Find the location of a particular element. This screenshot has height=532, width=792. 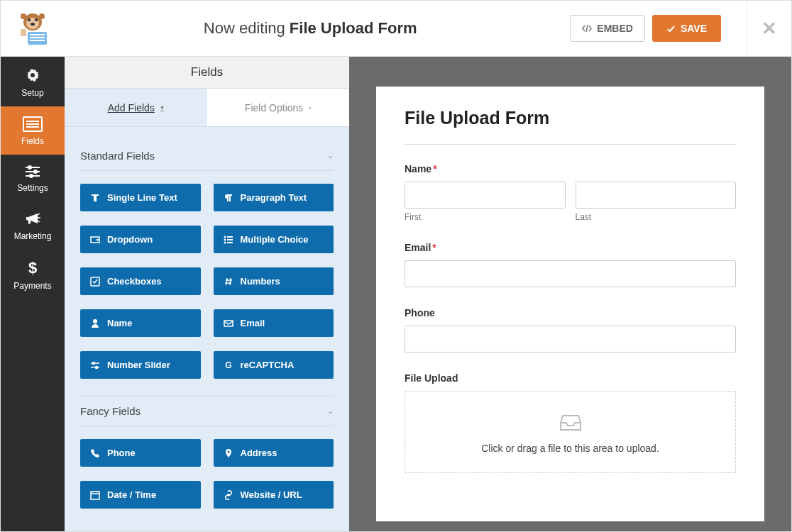

first-name-input is located at coordinates (485, 195).